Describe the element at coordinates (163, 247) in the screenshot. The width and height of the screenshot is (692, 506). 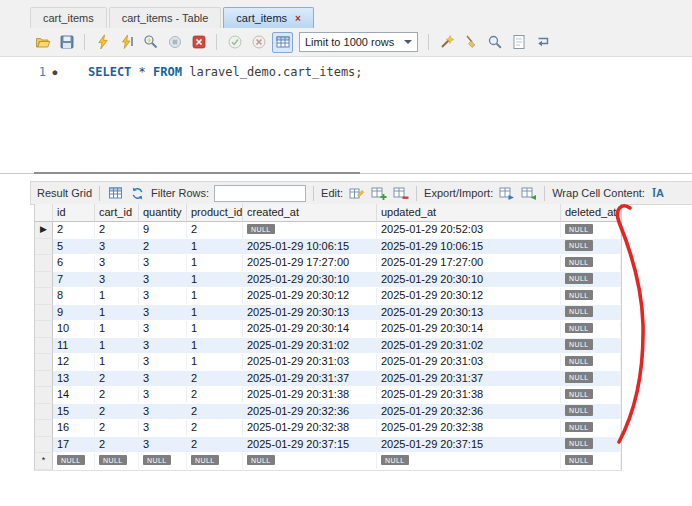
I see `cell-quantity: 2` at that location.